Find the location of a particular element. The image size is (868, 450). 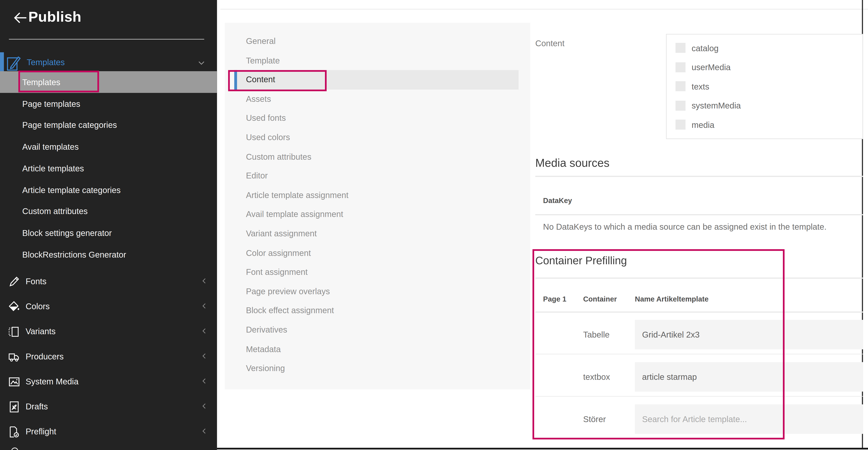

sidebar-item-custom-attributes: Custom attributes is located at coordinates (108, 212).